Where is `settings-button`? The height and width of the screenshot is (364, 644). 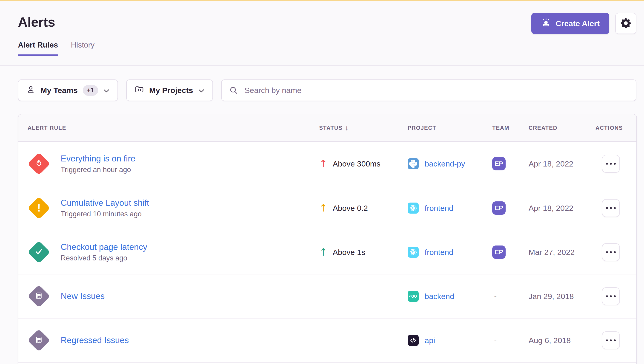
settings-button is located at coordinates (626, 24).